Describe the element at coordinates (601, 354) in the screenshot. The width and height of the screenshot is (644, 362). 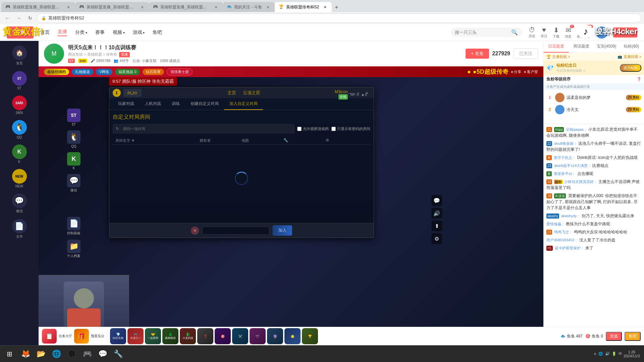
I see `tray-network-icon: 🌐` at that location.